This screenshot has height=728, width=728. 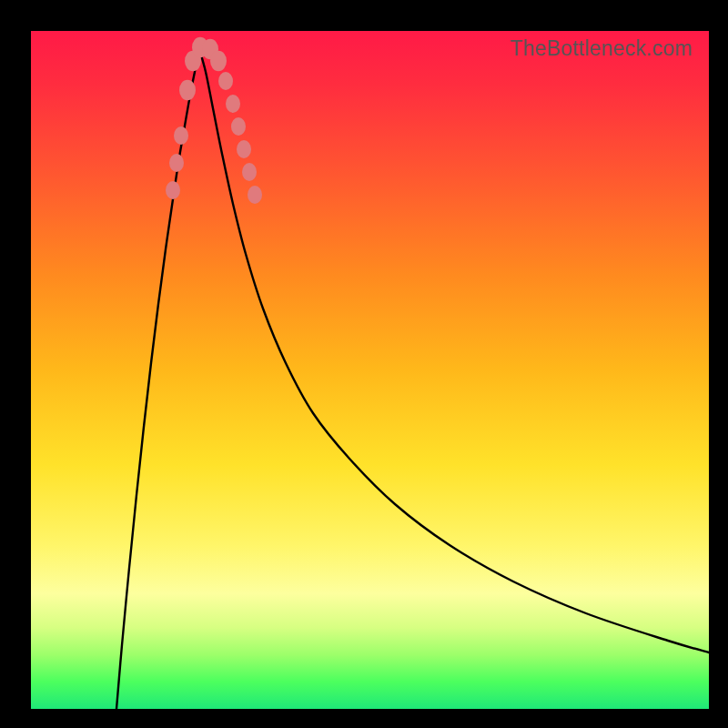 I want to click on left-curve, so click(x=158, y=379).